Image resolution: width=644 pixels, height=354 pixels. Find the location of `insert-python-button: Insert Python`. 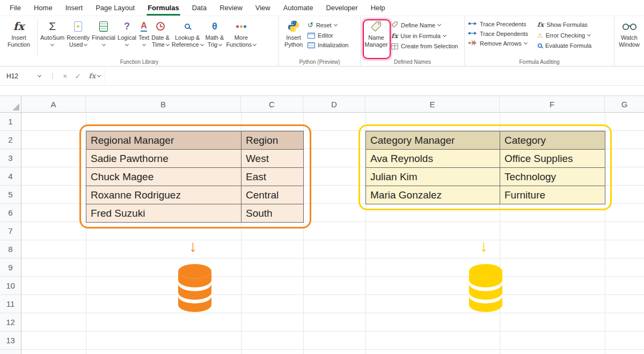

insert-python-button: Insert Python is located at coordinates (294, 34).